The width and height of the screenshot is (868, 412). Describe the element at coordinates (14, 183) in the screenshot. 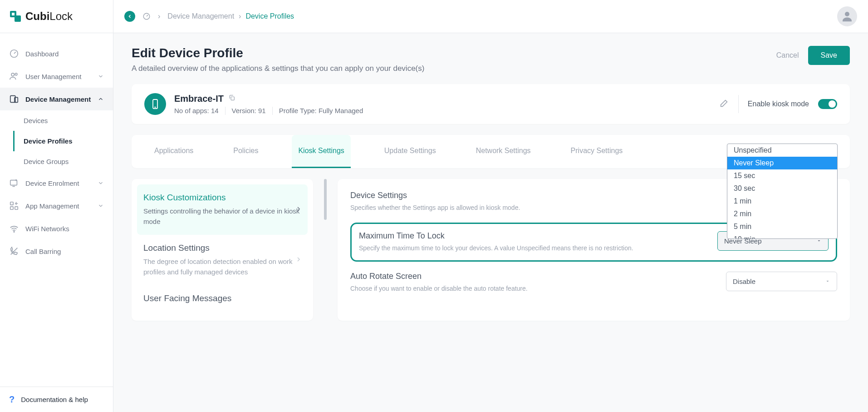

I see `monitor-plus-icon` at that location.